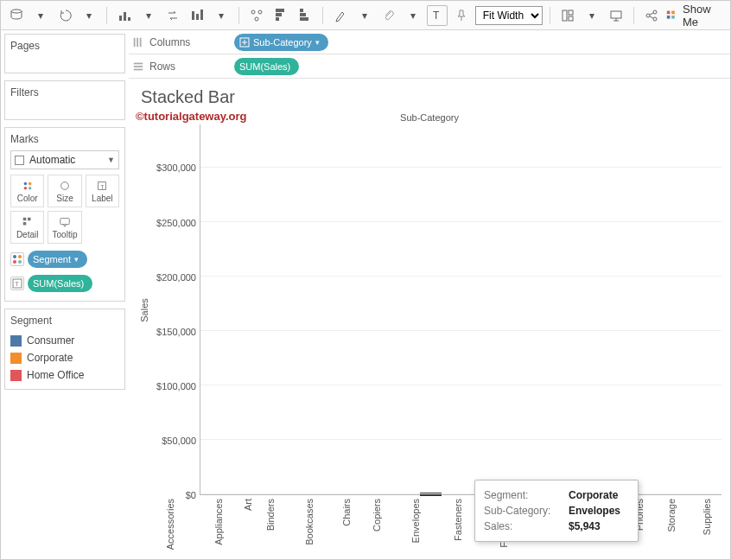 The image size is (731, 560). What do you see at coordinates (162, 67) in the screenshot?
I see `rows-label: Rows` at bounding box center [162, 67].